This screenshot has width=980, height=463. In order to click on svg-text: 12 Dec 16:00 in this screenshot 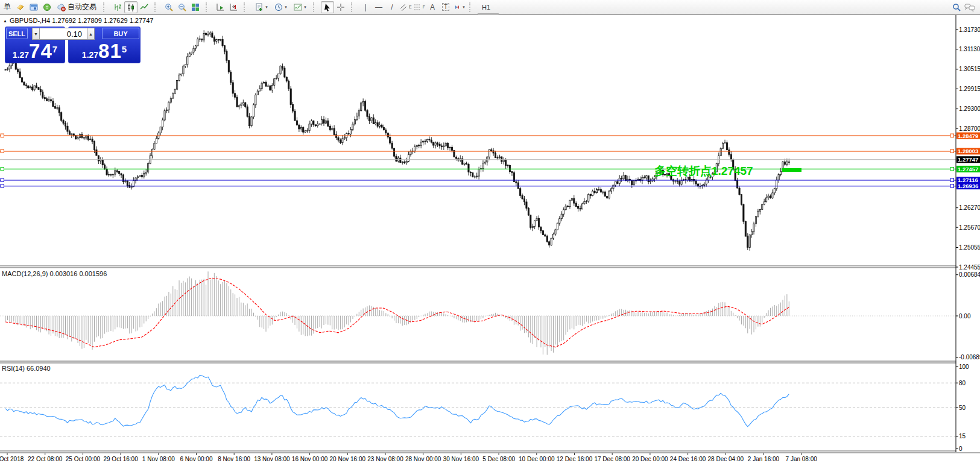, I will do `click(575, 459)`.